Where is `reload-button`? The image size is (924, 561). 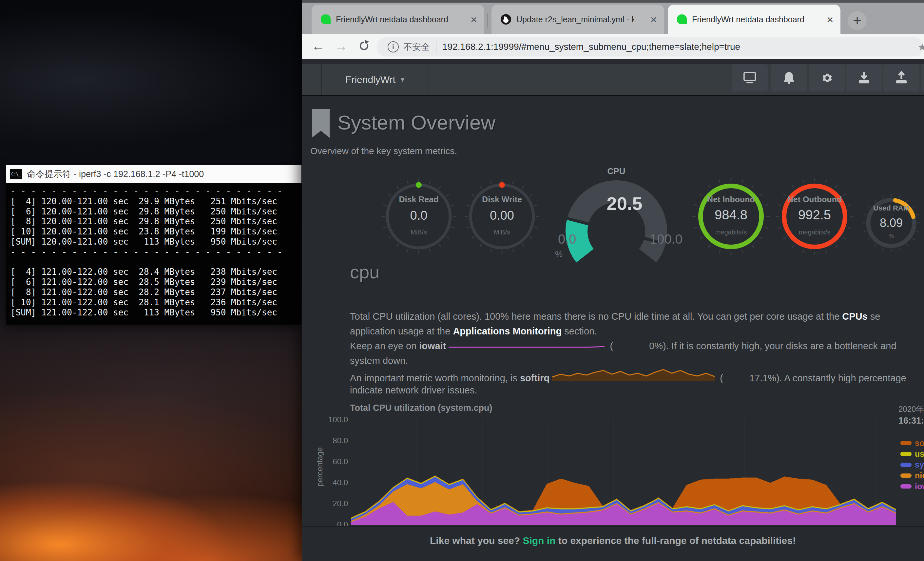 reload-button is located at coordinates (364, 46).